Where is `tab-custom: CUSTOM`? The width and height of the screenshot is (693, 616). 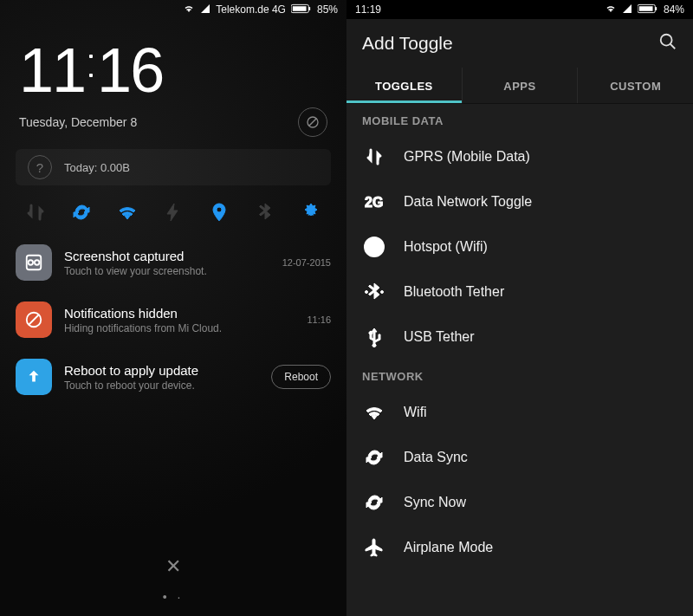 tab-custom: CUSTOM is located at coordinates (636, 85).